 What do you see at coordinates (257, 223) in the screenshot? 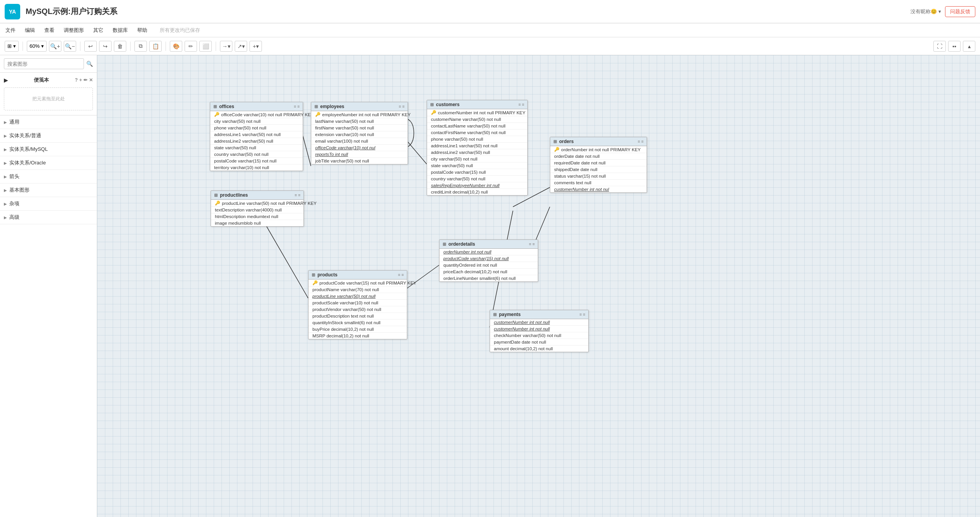
I see `field-row: image mediumblob null` at bounding box center [257, 223].